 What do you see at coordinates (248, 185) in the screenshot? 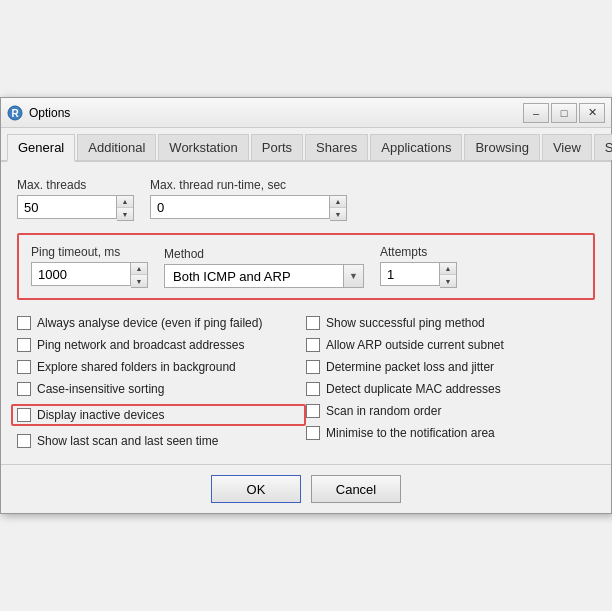
I see `max-runtime-label: Max. thread run-time, sec` at bounding box center [248, 185].